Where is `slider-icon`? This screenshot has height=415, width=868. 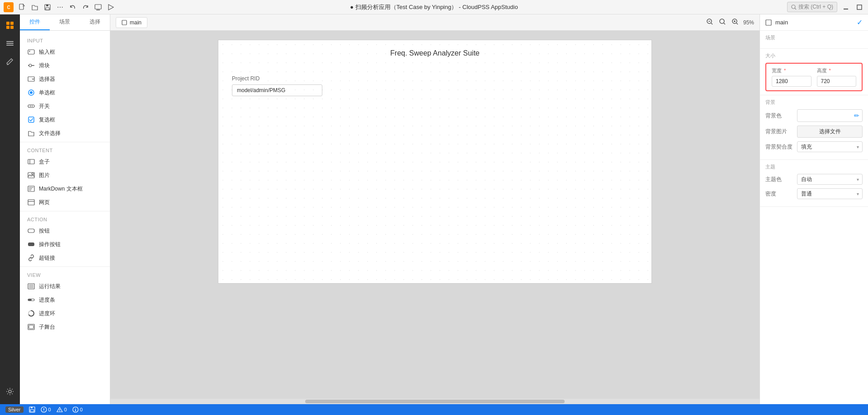
slider-icon is located at coordinates (31, 65).